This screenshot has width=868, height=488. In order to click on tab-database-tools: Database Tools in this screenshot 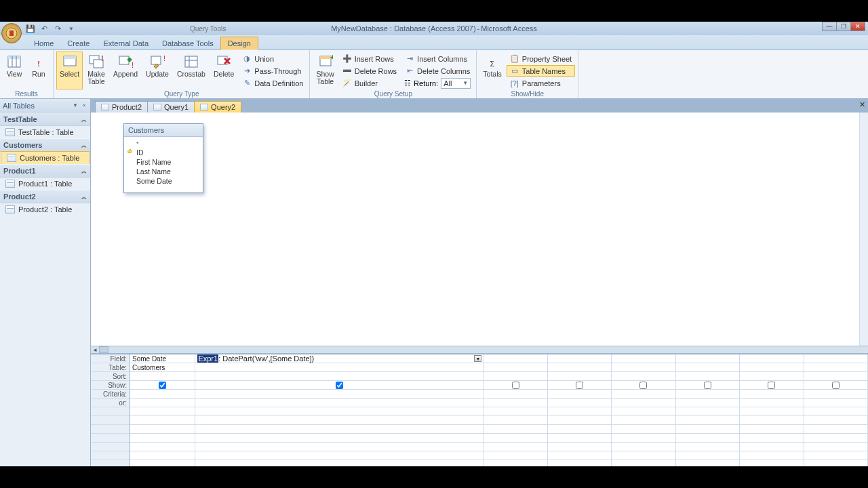, I will do `click(188, 43)`.